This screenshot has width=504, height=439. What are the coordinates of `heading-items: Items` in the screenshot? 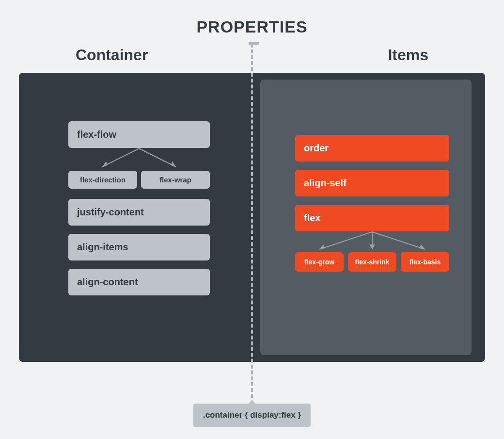 It's located at (408, 55).